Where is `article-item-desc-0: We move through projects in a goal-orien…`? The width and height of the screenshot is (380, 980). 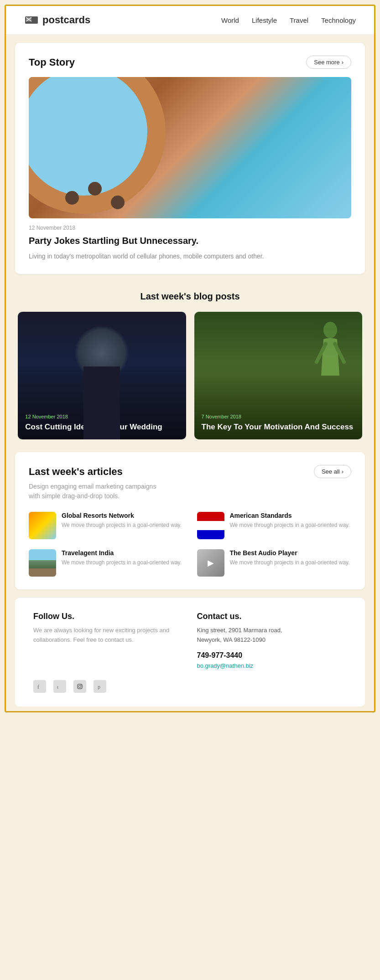 article-item-desc-0: We move through projects in a goal-orien… is located at coordinates (122, 525).